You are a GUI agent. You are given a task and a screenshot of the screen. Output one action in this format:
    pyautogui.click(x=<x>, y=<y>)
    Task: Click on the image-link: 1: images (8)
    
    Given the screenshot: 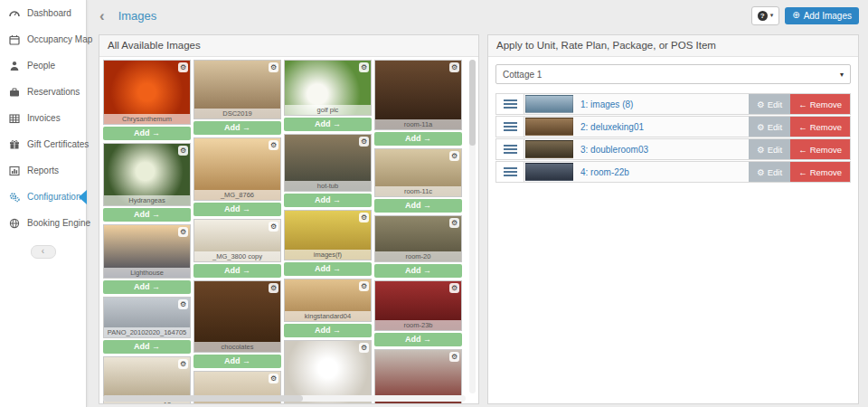 What is the action you would take?
    pyautogui.click(x=607, y=104)
    